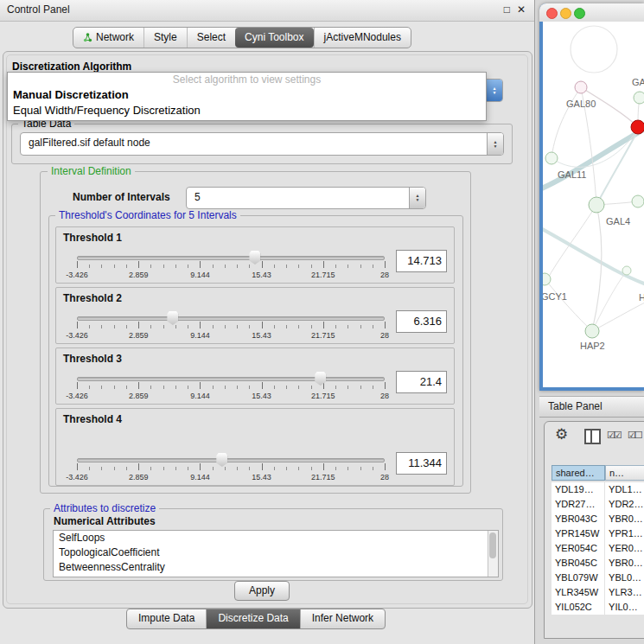 Image resolution: width=644 pixels, height=644 pixels. I want to click on table-cell: YIL0…, so click(624, 607).